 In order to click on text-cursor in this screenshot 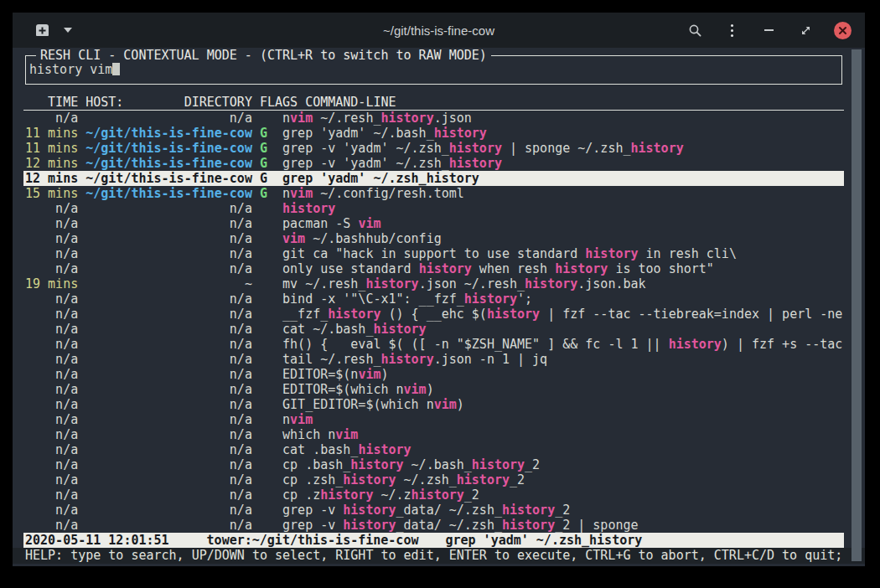, I will do `click(116, 69)`.